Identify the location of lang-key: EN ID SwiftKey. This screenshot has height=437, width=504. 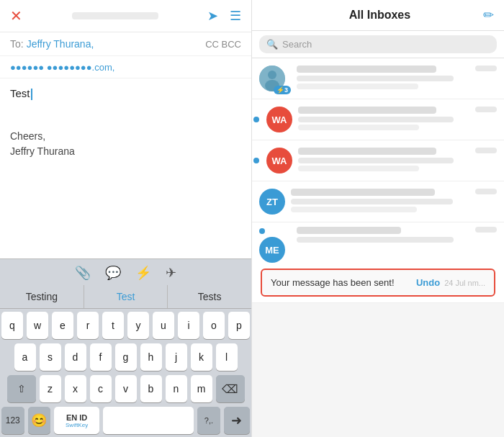
(76, 420).